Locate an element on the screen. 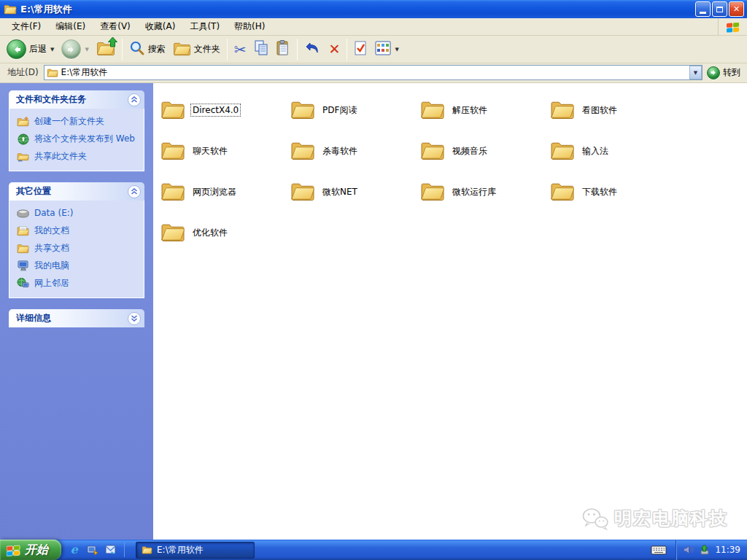  share-folder-icon is located at coordinates (23, 156).